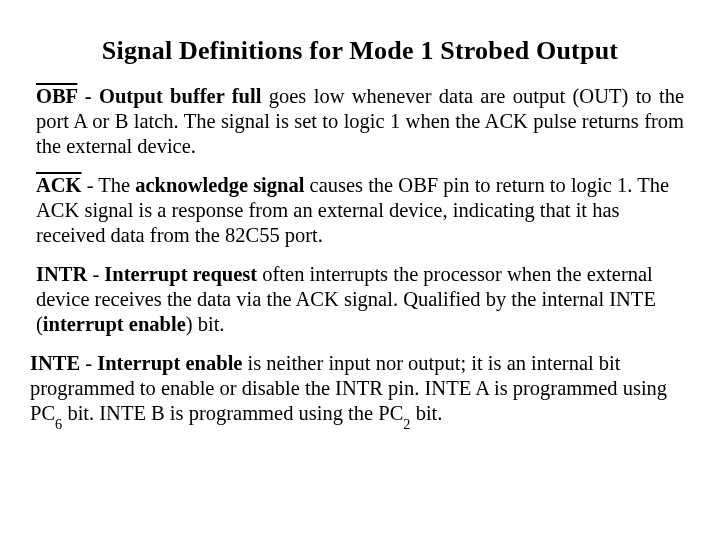  Describe the element at coordinates (170, 363) in the screenshot. I see `term-name-inte: Interrupt enable` at that location.